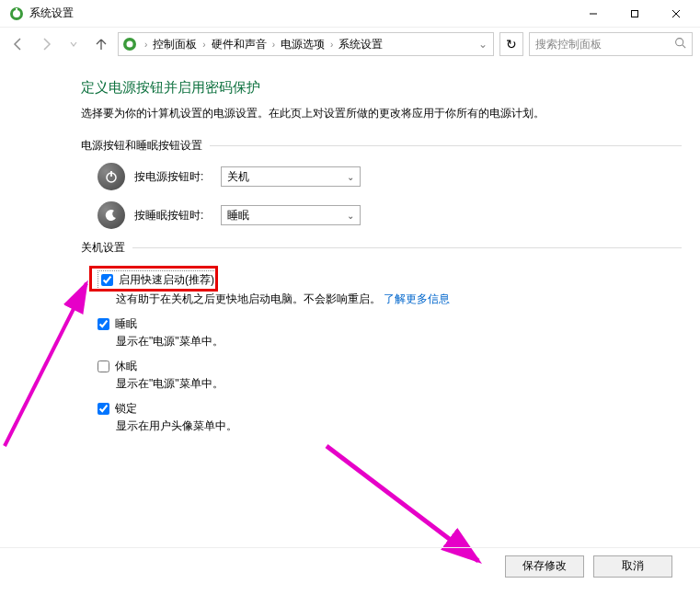 The height and width of the screenshot is (595, 700). Describe the element at coordinates (611, 44) in the screenshot. I see `search-input: 搜索控制面板` at that location.